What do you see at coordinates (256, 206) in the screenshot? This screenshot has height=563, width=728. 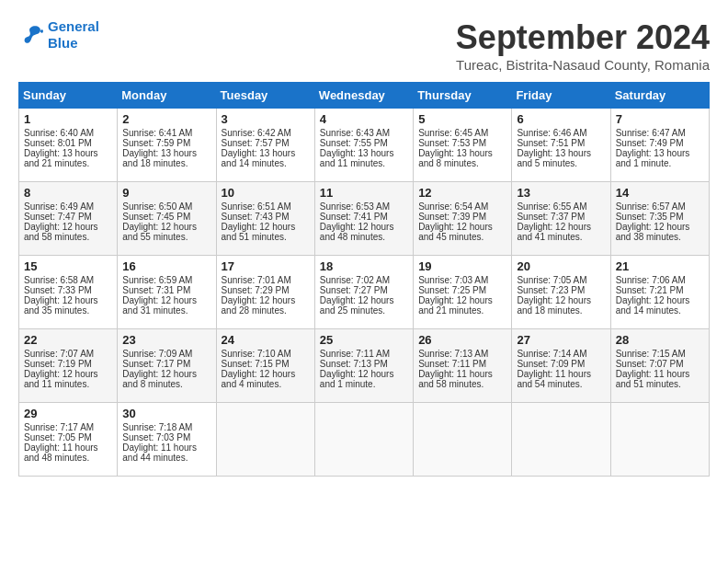 I see `sunrise-text: Sunrise: 6:51 AM` at bounding box center [256, 206].